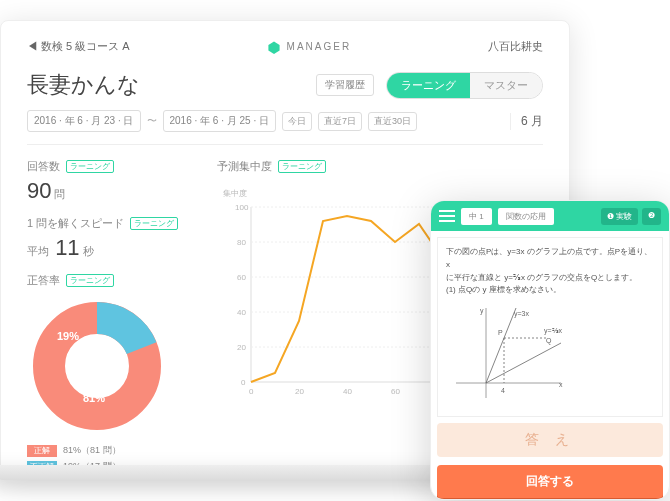  Describe the element at coordinates (44, 166) in the screenshot. I see `answers-label-text: 回答数` at that location.